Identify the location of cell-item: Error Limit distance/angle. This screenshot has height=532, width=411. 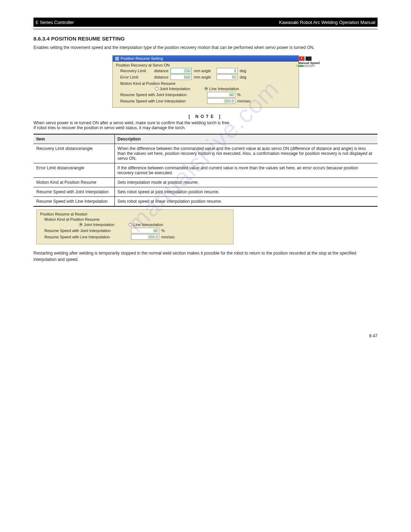
(74, 170).